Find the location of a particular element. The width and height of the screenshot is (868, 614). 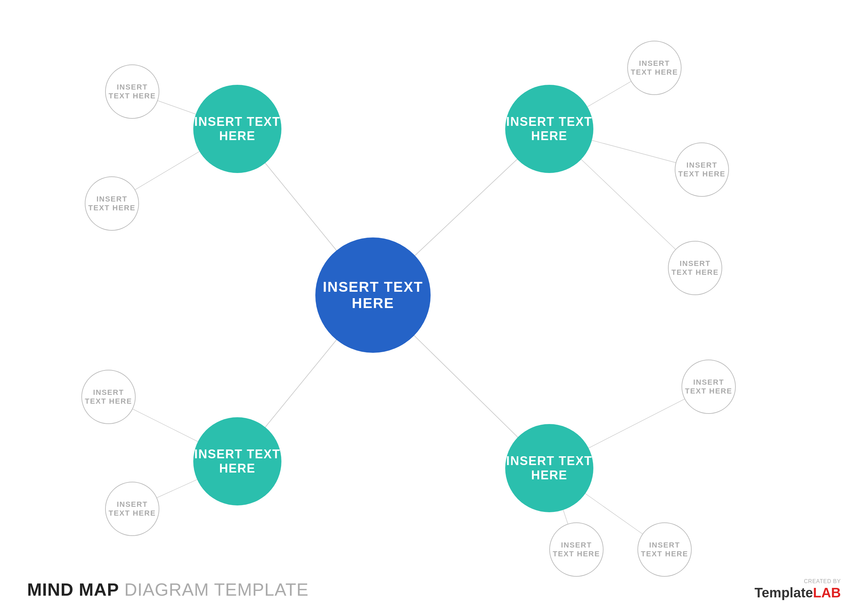

small-node-tl-1-text: INSERT TEXT HERE is located at coordinates (132, 92).